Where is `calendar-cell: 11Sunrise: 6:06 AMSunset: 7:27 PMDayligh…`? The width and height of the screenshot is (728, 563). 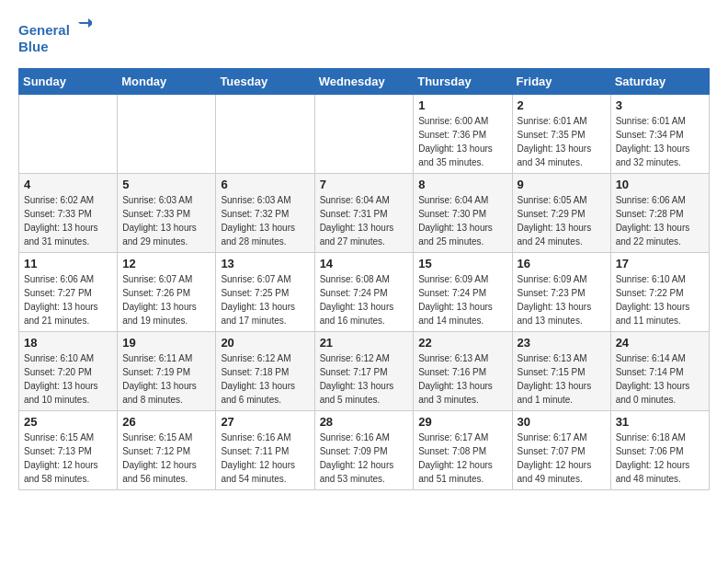 calendar-cell: 11Sunrise: 6:06 AMSunset: 7:27 PMDayligh… is located at coordinates (68, 293).